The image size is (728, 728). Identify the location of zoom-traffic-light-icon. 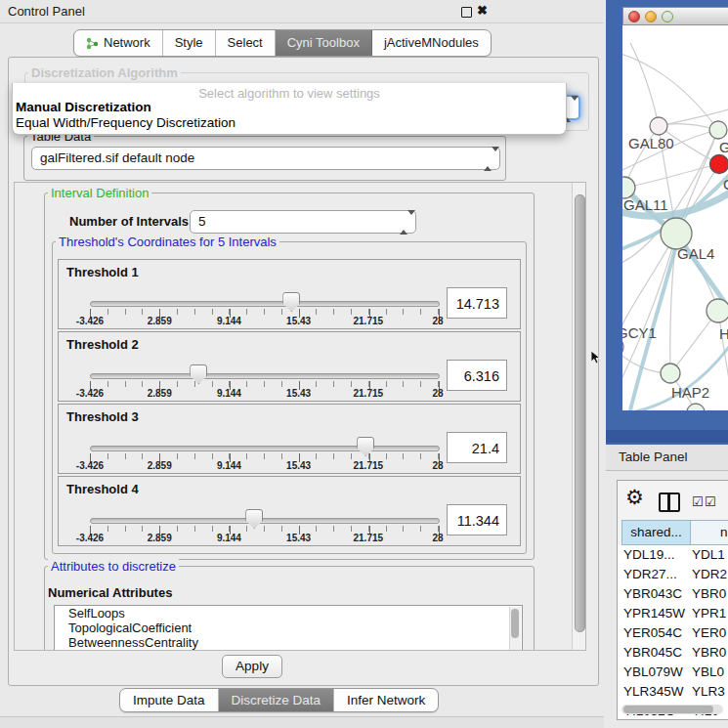
(667, 17).